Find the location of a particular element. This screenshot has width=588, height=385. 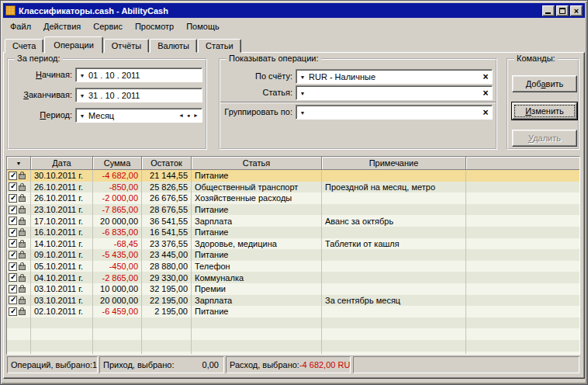

table-row: 03.10.2011 г.20 000,0022 195,00ЗарплатаЗ… is located at coordinates (293, 301).